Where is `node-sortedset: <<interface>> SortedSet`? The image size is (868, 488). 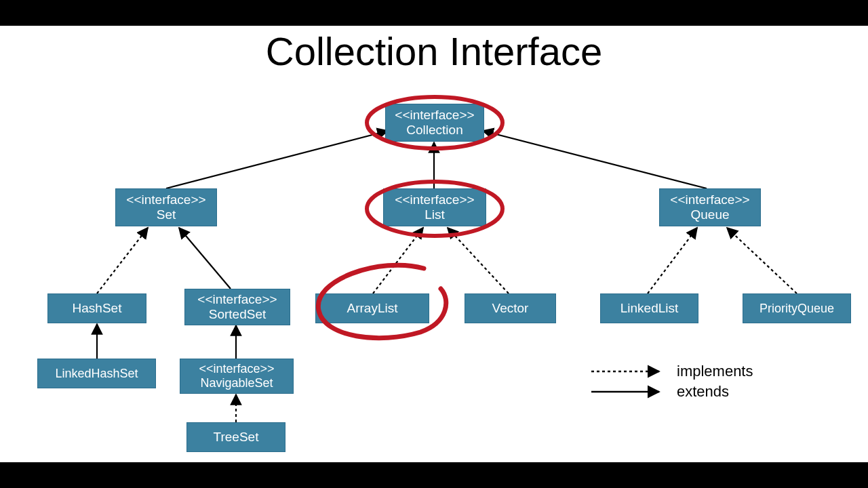 node-sortedset: <<interface>> SortedSet is located at coordinates (237, 307).